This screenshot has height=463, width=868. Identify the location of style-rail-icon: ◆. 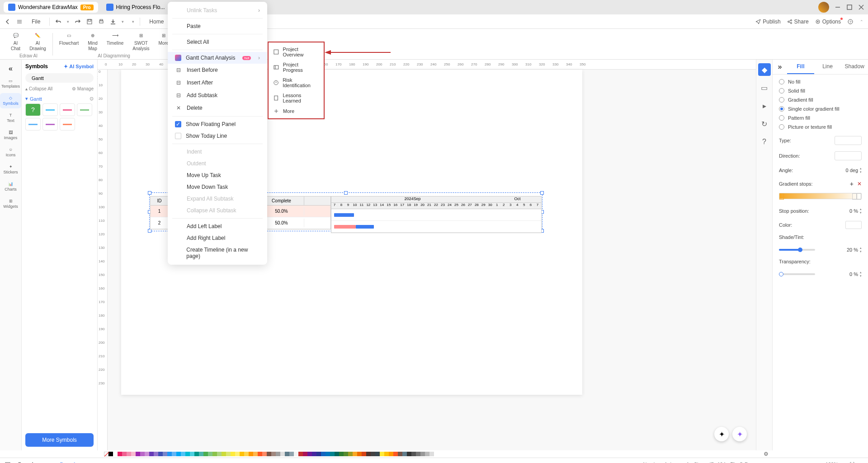
(764, 70).